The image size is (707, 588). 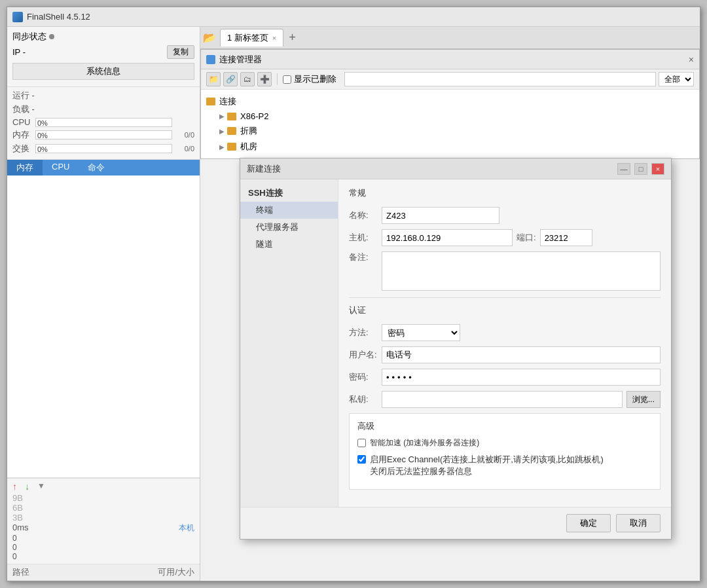 I want to click on latency-row: 0ms 本机, so click(x=103, y=528).